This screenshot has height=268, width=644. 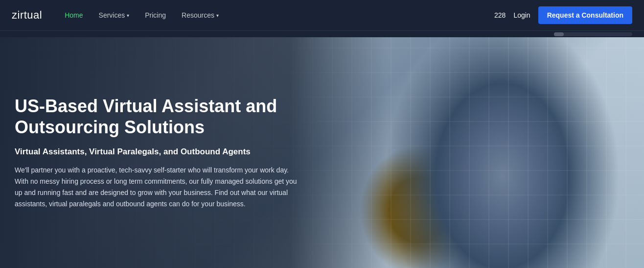 I want to click on nav-item-home: Home, so click(x=73, y=15).